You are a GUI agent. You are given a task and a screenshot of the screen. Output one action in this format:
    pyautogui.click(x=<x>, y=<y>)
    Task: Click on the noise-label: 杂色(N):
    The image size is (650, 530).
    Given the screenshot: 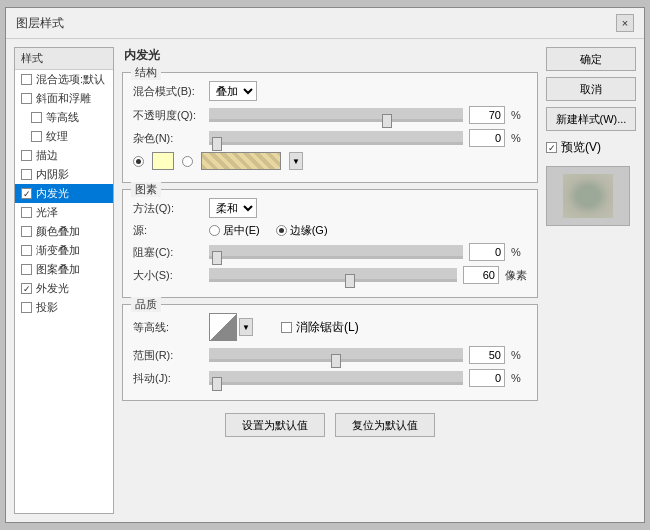 What is the action you would take?
    pyautogui.click(x=168, y=138)
    